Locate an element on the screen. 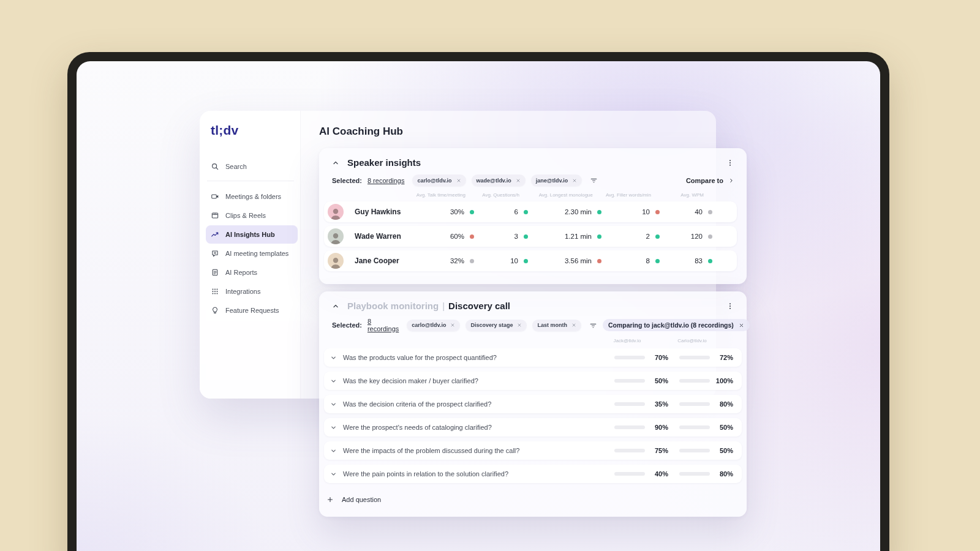 The width and height of the screenshot is (980, 551). speaker-row-guy-hawkins: Guy Hawkins 30% 6 2.30 min 10 40 is located at coordinates (530, 212).